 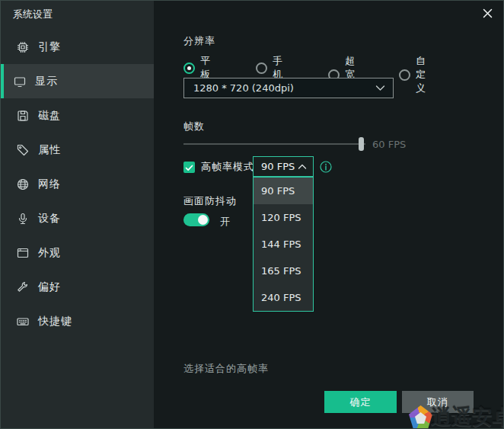 I want to click on sidebar-item-network: 网络, so click(x=78, y=184).